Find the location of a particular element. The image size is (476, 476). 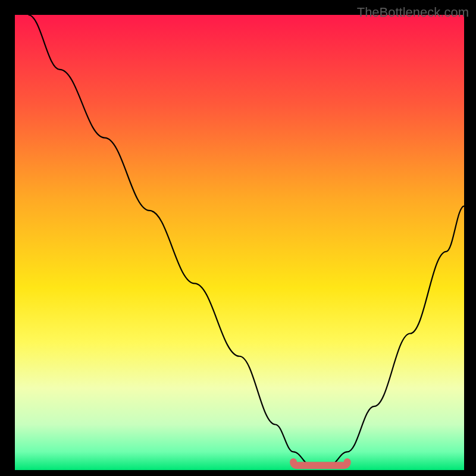

watermark-text: TheBottleneck.com is located at coordinates (413, 12).